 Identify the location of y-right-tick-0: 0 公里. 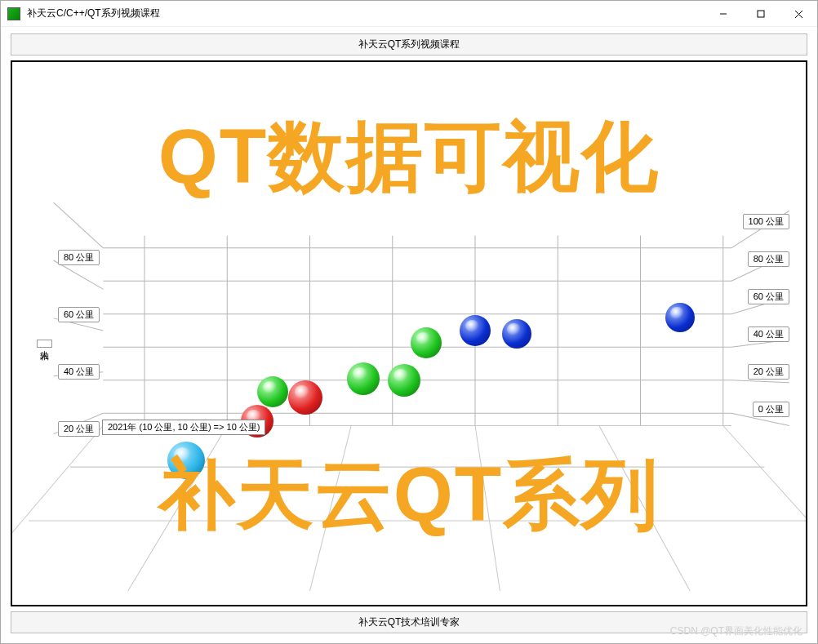
(771, 410).